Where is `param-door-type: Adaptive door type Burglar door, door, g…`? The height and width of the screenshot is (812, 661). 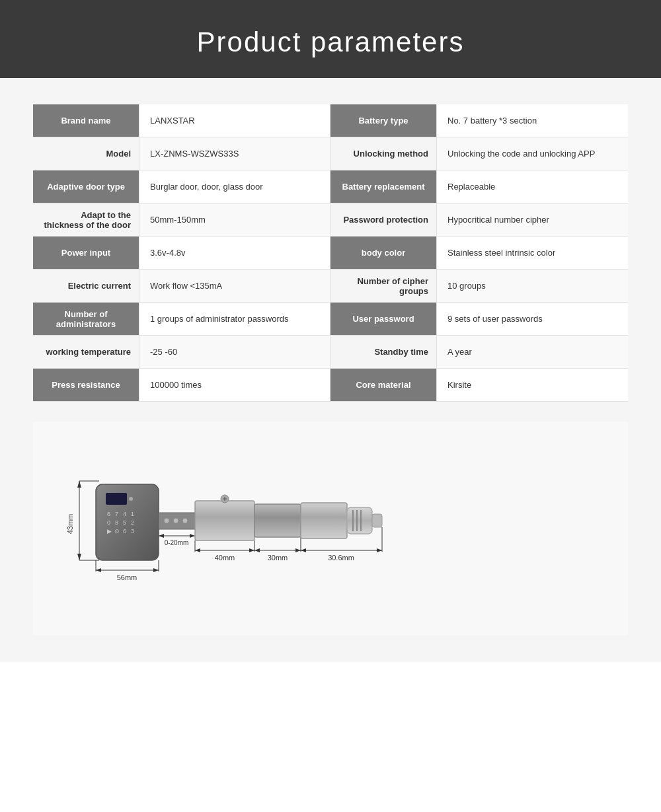
param-door-type: Adaptive door type Burglar door, door, g… is located at coordinates (181, 187).